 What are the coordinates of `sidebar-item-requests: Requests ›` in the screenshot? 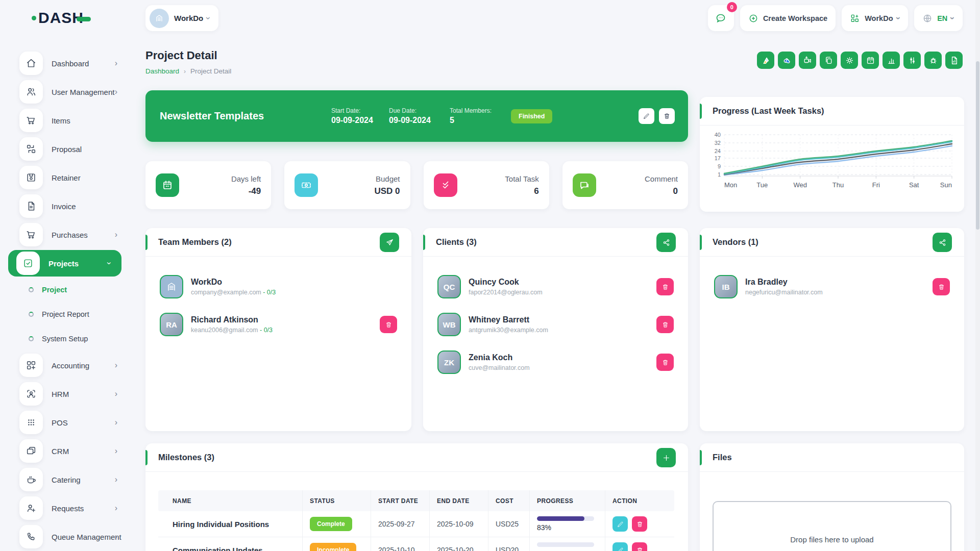 It's located at (66, 508).